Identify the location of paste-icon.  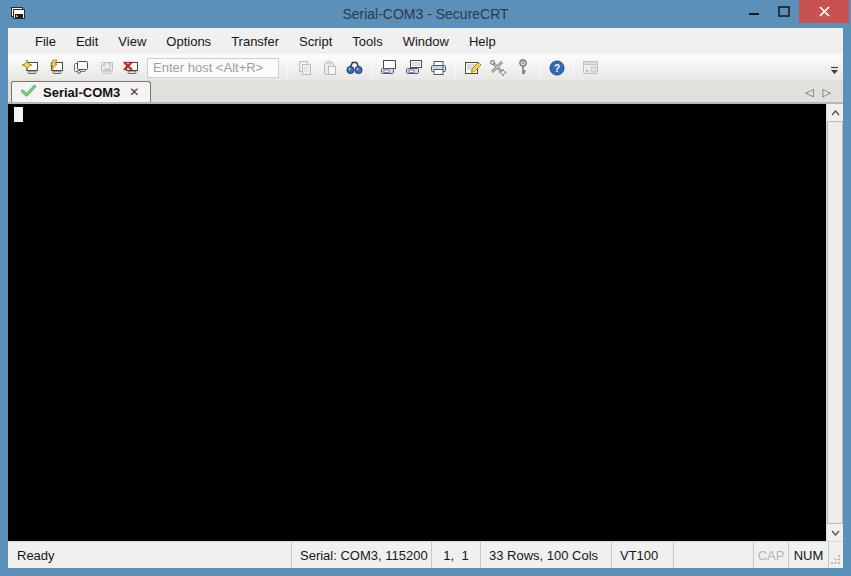
(330, 68).